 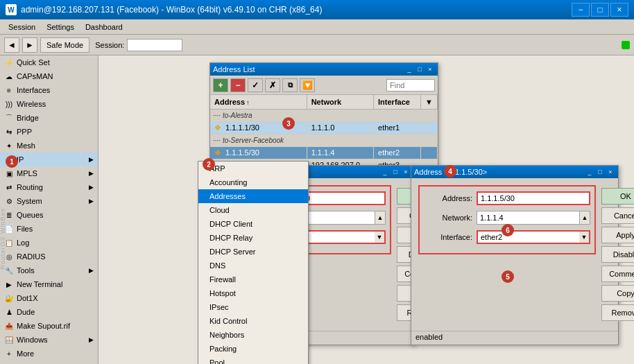 I want to click on sidebar-item-quick-set: ⚡ Quick Set, so click(x=49, y=62).